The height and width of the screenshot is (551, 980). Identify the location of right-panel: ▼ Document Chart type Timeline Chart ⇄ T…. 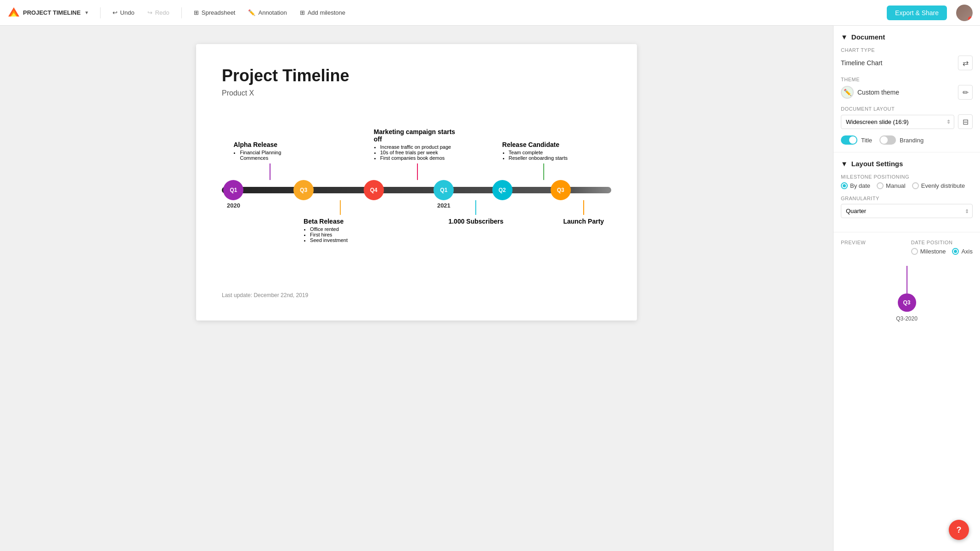
(907, 288).